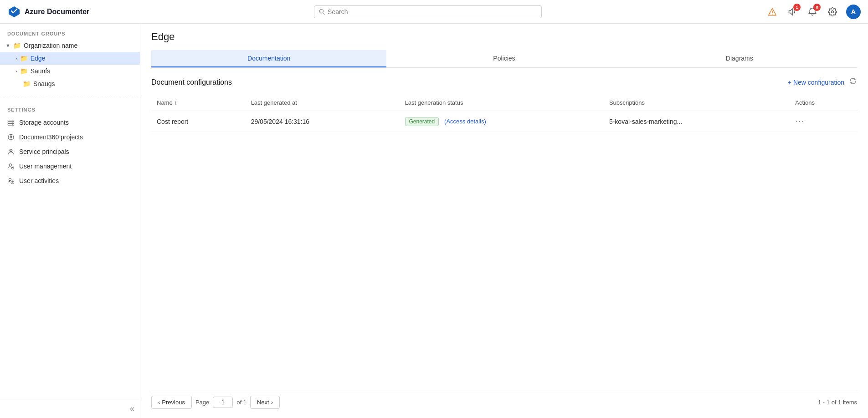 Image resolution: width=868 pixels, height=418 pixels. Describe the element at coordinates (223, 403) in the screenshot. I see `page-number-input` at that location.